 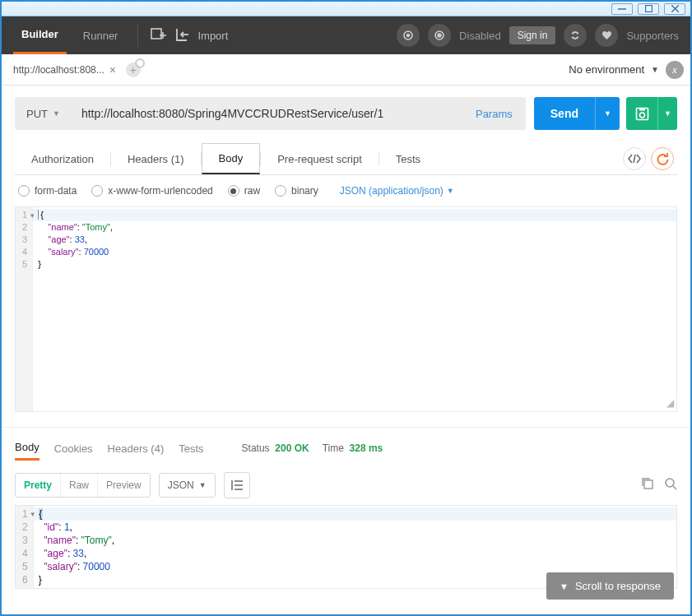 What do you see at coordinates (25, 309) in the screenshot?
I see `editor-gutter: 1▼ 2345` at bounding box center [25, 309].